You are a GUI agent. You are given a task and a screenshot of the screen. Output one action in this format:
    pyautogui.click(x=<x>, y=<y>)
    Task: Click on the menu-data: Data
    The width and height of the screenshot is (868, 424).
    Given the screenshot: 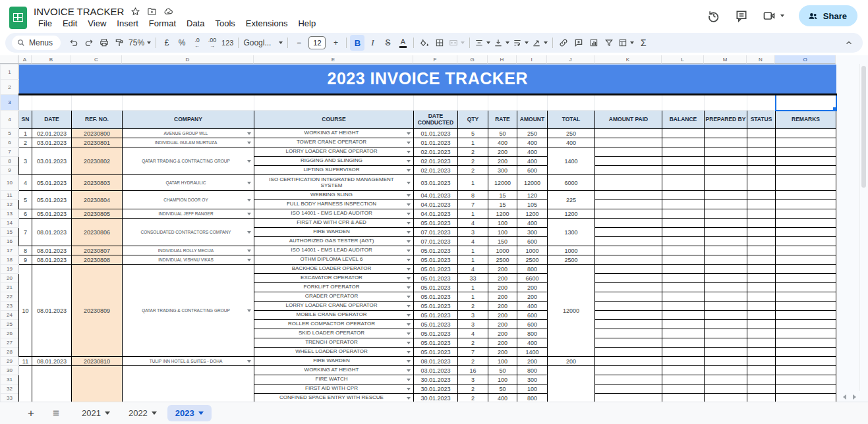 What is the action you would take?
    pyautogui.click(x=195, y=24)
    